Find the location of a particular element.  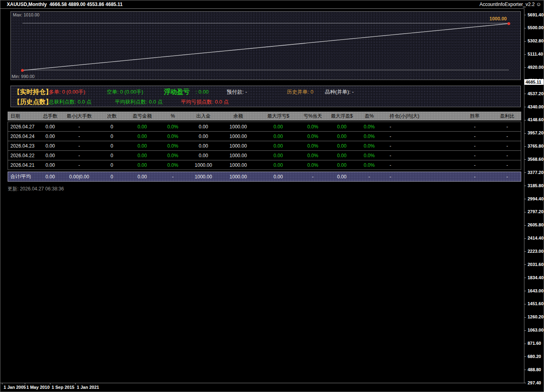

table-header-cell: 最小|大手数 is located at coordinates (79, 116).